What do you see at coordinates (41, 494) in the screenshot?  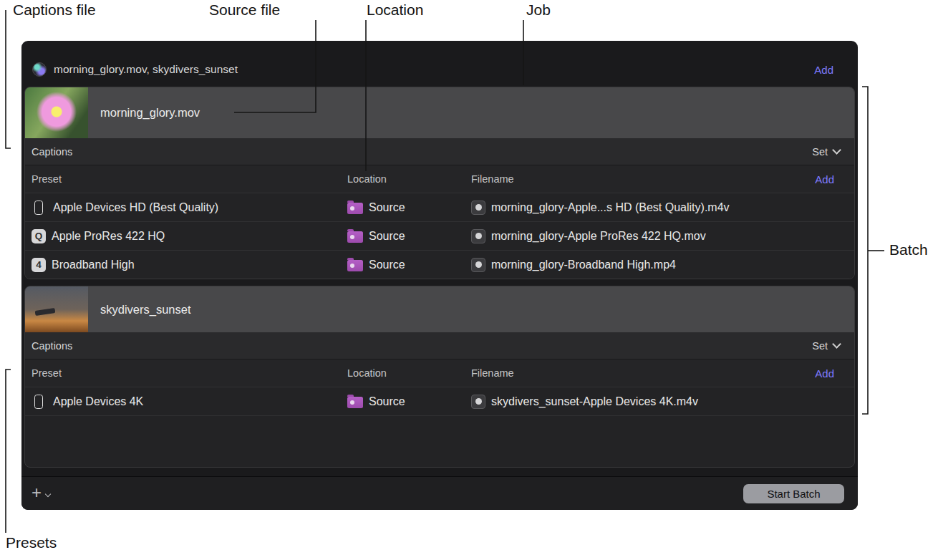 I see `add-preset-button: +` at bounding box center [41, 494].